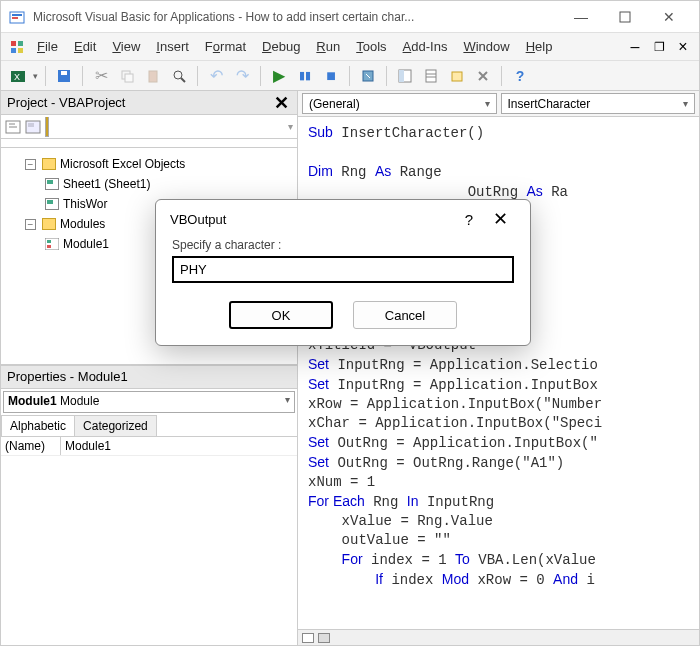 Image resolution: width=700 pixels, height=646 pixels. Describe the element at coordinates (343, 270) in the screenshot. I see `dialog-input` at that location.